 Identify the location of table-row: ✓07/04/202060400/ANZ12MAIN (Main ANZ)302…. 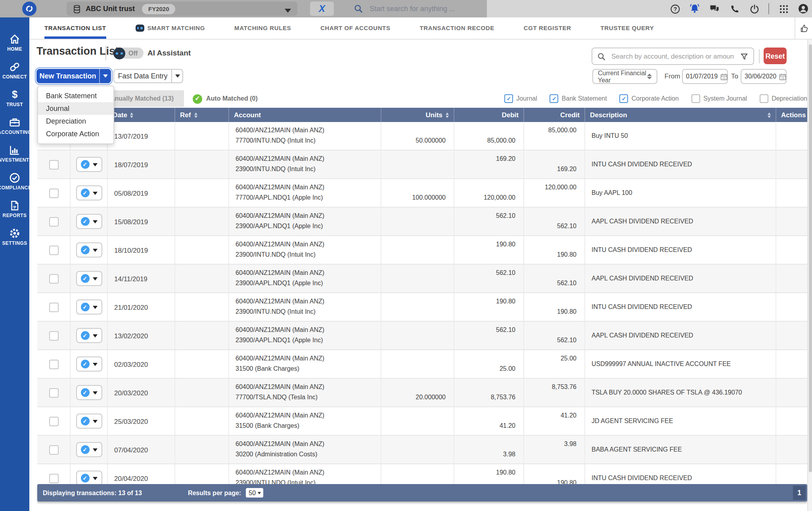
(422, 450).